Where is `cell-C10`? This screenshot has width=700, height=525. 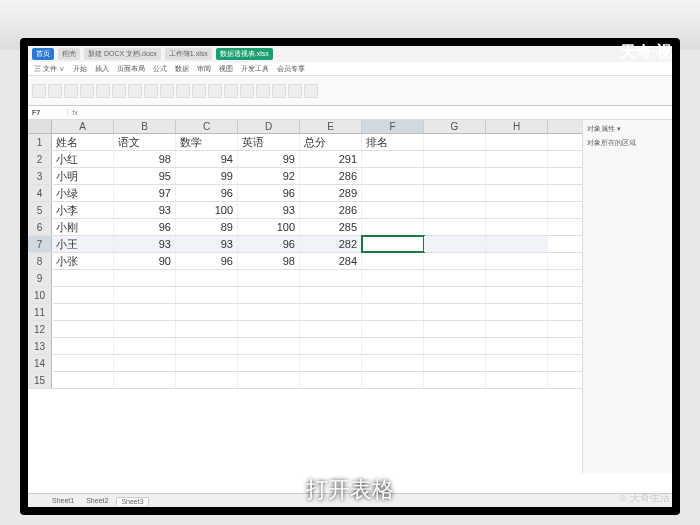
cell-C10 is located at coordinates (207, 295).